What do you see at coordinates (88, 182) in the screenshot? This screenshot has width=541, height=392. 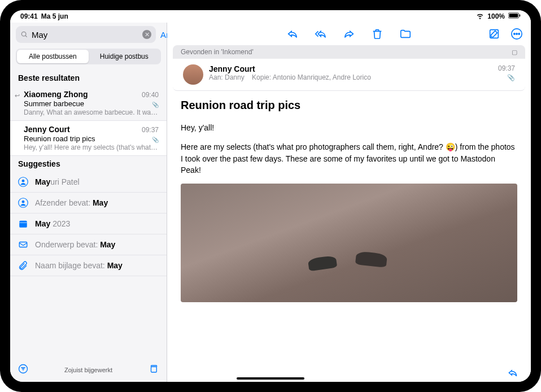 I see `suggestion-person: Mayuri Patel` at bounding box center [88, 182].